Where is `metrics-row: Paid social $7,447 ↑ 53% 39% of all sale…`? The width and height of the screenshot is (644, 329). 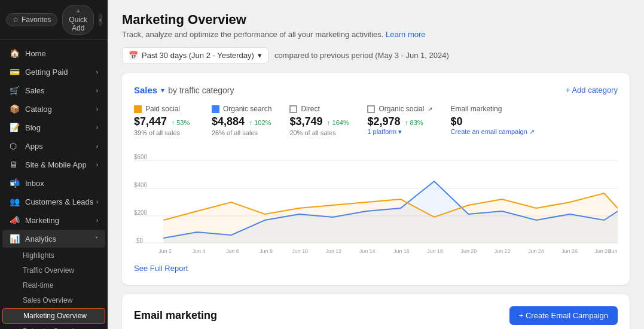
metrics-row: Paid social $7,447 ↑ 53% 39% of all sale… is located at coordinates (376, 121).